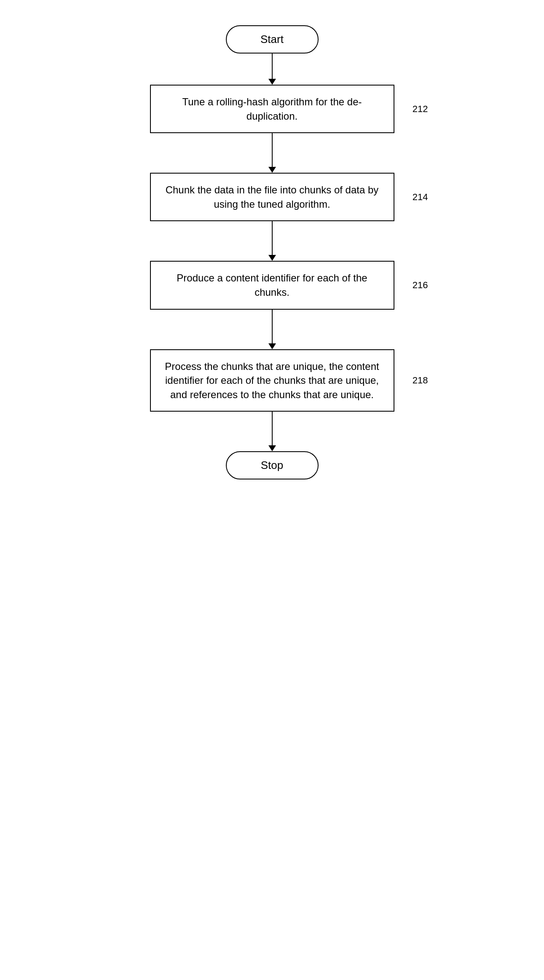 The width and height of the screenshot is (544, 980). I want to click on step-214-id: 214, so click(421, 197).